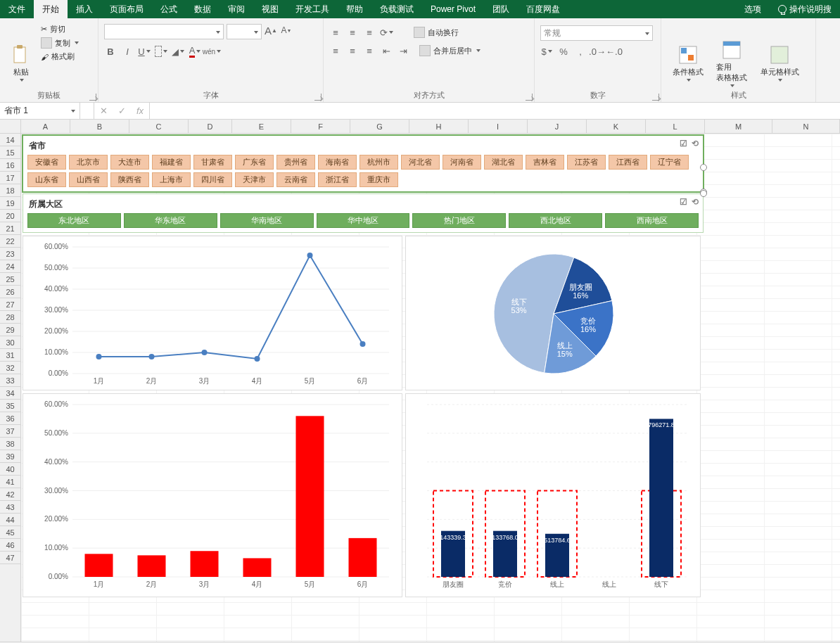  I want to click on slicer-chip: 陕西省, so click(129, 180).